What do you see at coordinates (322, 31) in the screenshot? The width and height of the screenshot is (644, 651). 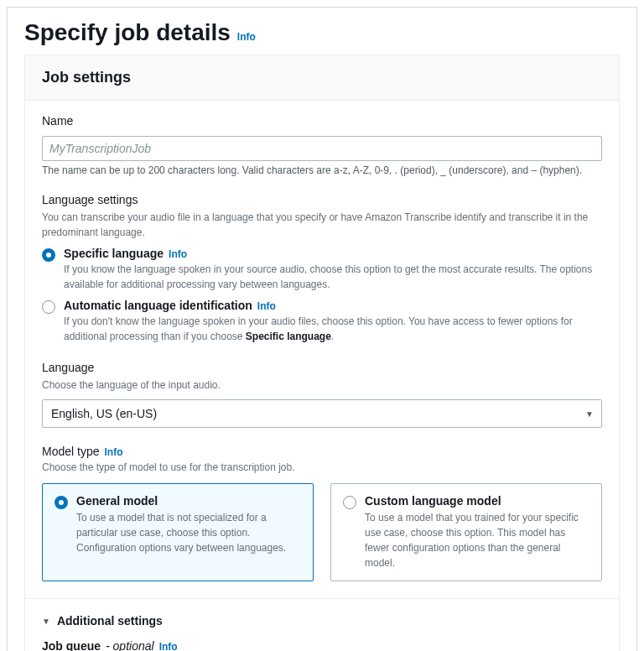 I see `page-header: Specify job details Info` at bounding box center [322, 31].